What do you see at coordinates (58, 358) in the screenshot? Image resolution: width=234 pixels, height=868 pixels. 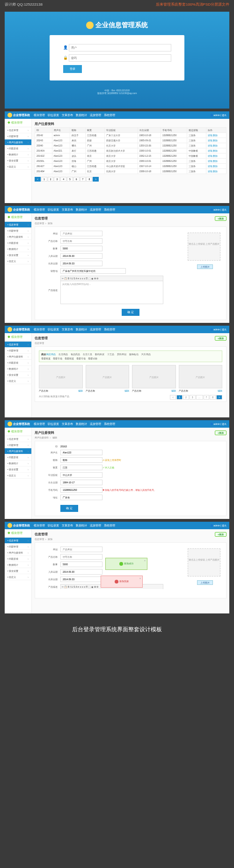 I see `subcategory-item: 母婴专场` at bounding box center [58, 358].